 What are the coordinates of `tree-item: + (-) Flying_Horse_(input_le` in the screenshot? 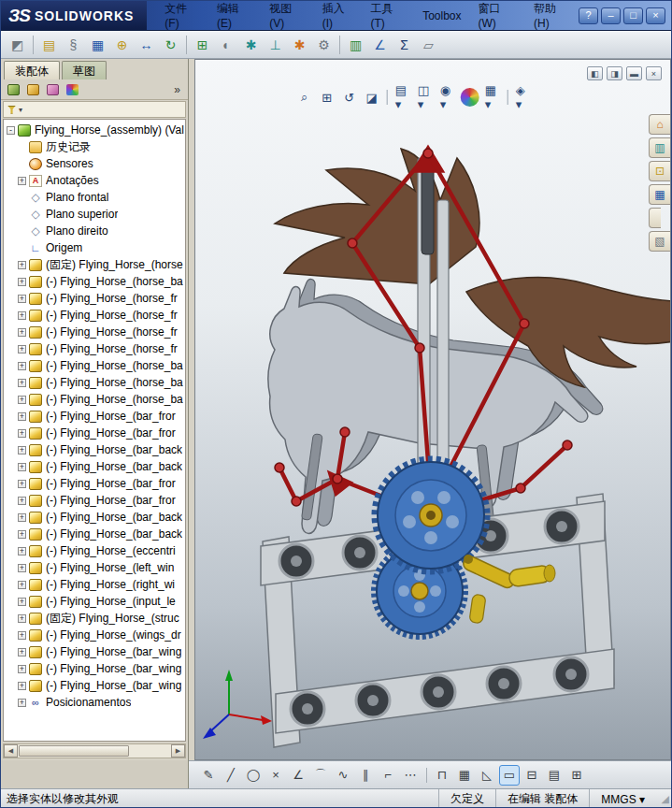 It's located at (94, 601).